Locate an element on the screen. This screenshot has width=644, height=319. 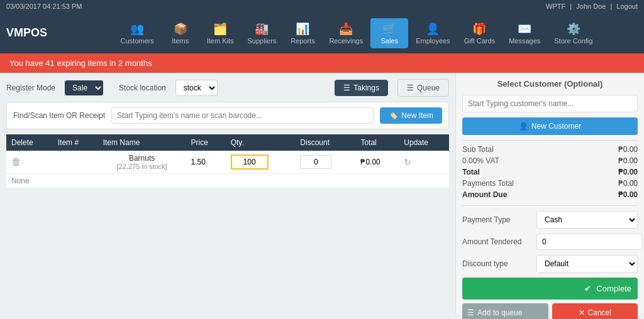
none-label: None is located at coordinates (228, 181).